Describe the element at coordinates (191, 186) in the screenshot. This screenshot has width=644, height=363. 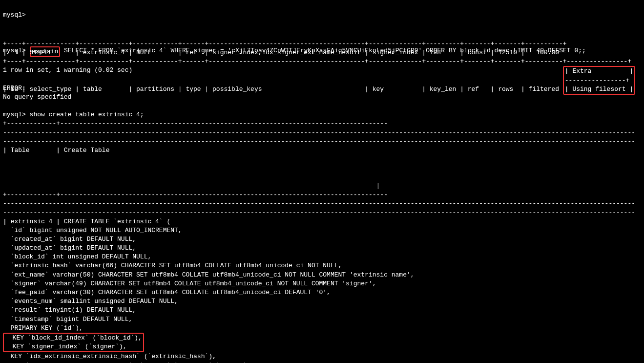
I see `blank-cell: |` at that location.